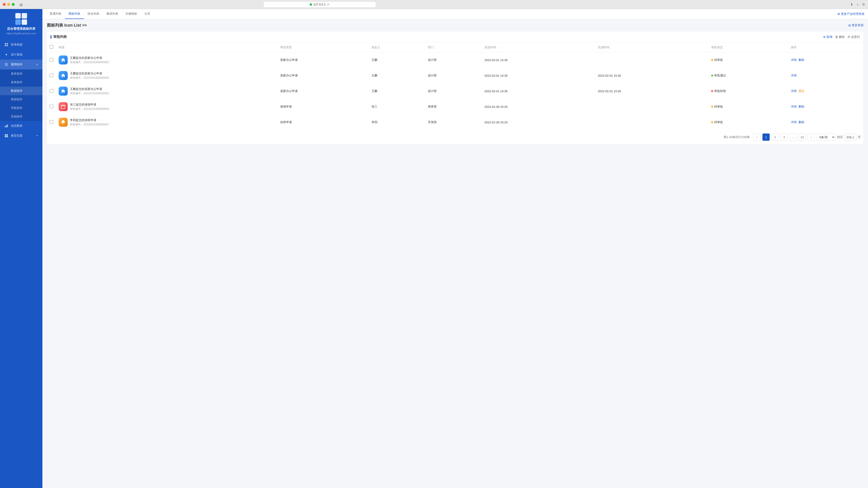  Describe the element at coordinates (112, 14) in the screenshot. I see `tab-scroll: 横滚列表` at that location.